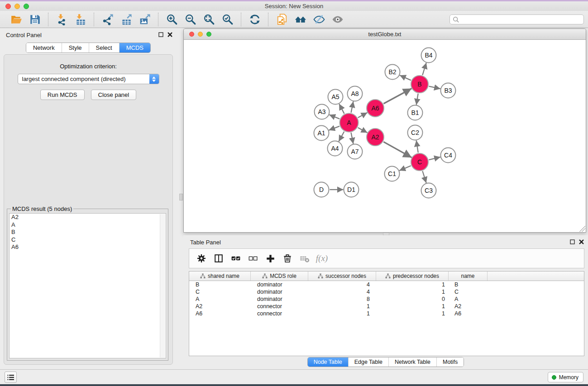 Image resolution: width=588 pixels, height=386 pixels. I want to click on search-field, so click(517, 19).